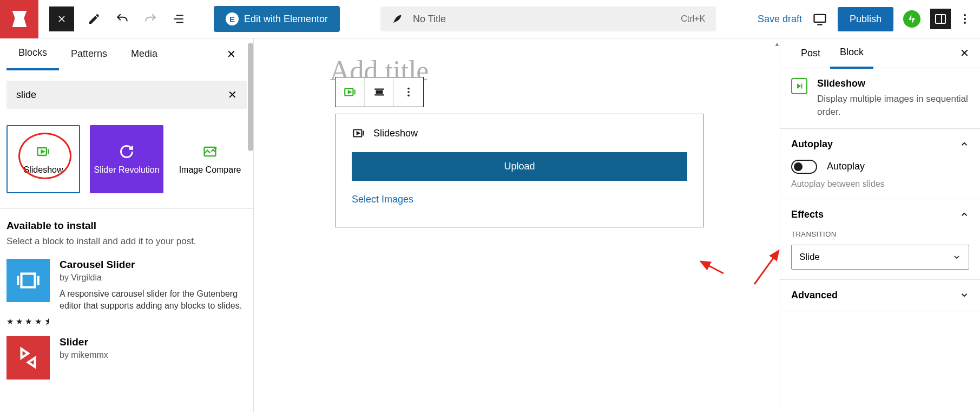  I want to click on annotation-arrow, so click(713, 268).